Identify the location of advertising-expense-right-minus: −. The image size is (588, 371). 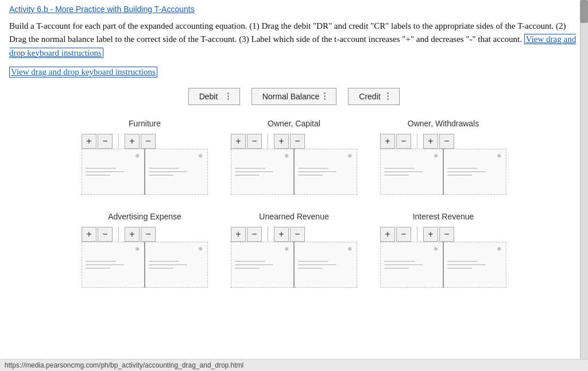
(148, 234).